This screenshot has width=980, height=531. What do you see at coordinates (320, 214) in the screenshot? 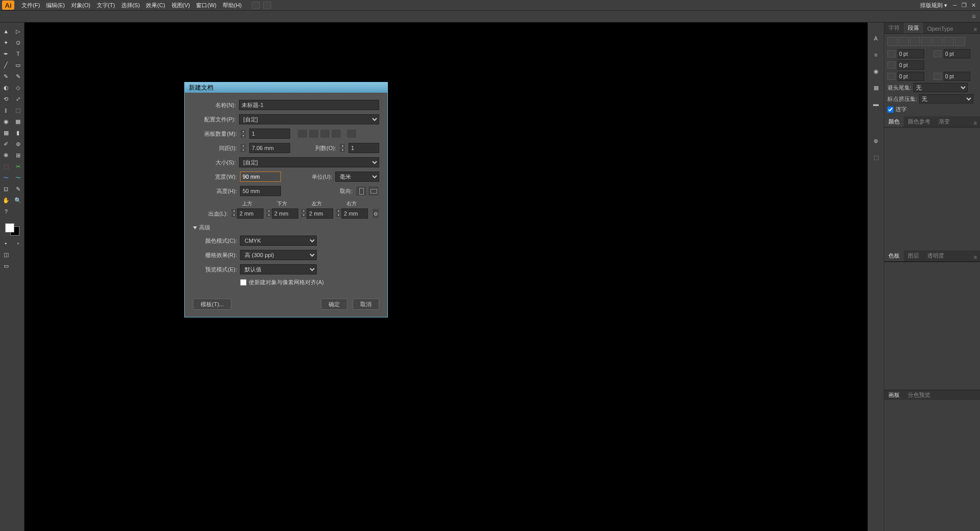
I see `bleed-left-input` at bounding box center [320, 214].